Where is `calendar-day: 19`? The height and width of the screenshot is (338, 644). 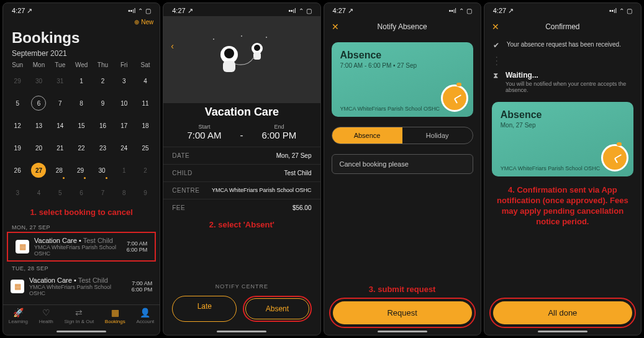
calendar-day: 19 is located at coordinates (17, 148).